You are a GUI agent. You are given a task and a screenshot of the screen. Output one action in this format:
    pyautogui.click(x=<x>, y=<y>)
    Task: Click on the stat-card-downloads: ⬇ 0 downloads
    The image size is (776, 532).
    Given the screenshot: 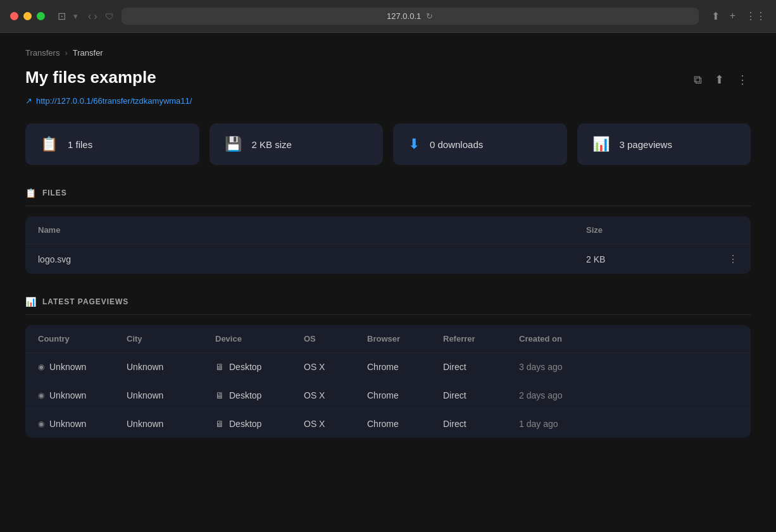 What is the action you would take?
    pyautogui.click(x=480, y=144)
    